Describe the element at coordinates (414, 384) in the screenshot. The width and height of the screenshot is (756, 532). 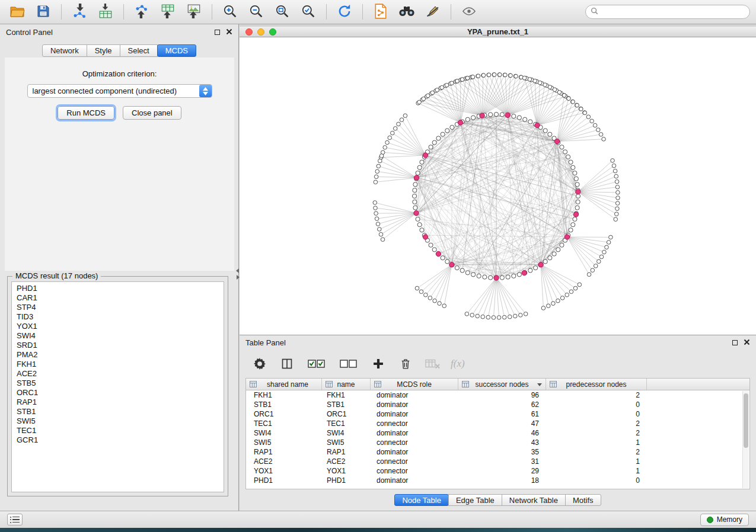
I see `column-header-mcds-role: MCDS role` at that location.